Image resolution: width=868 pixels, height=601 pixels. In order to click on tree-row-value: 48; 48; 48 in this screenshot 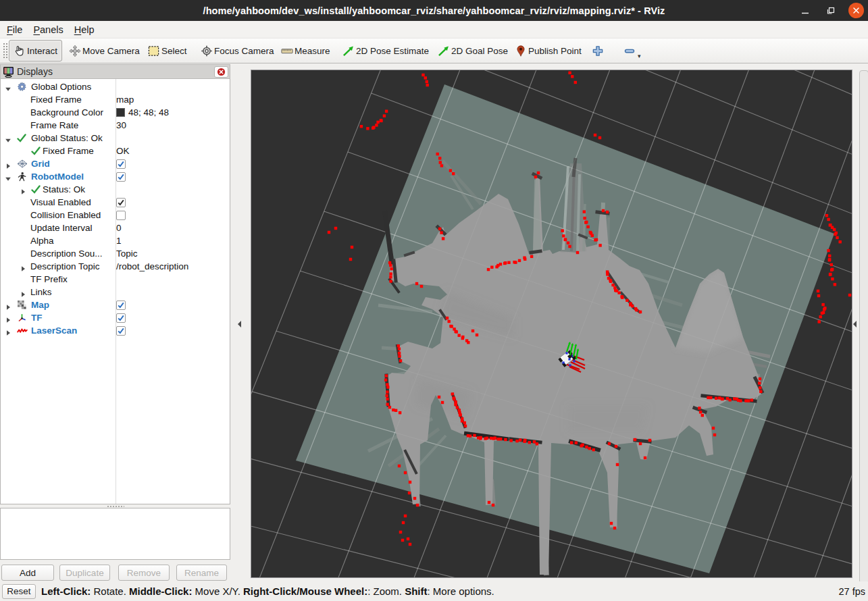, I will do `click(143, 112)`.